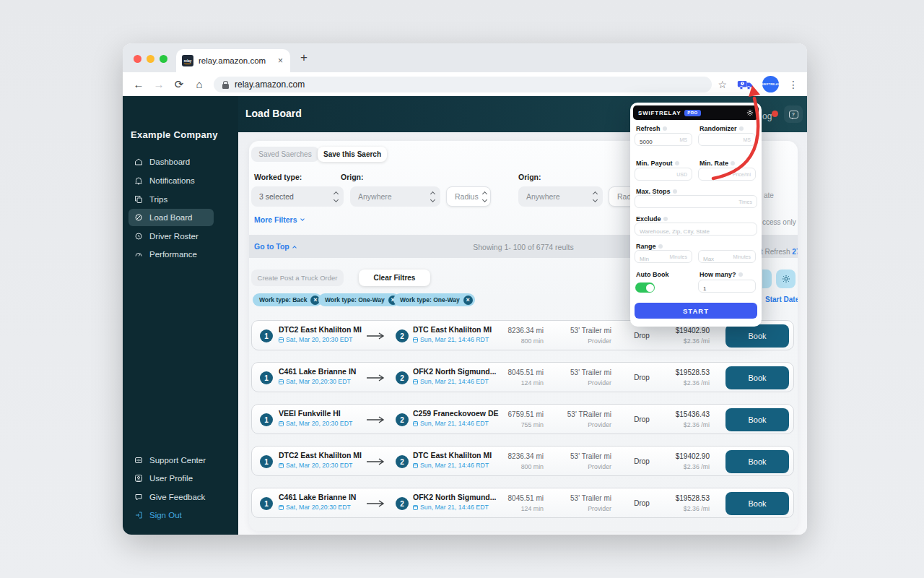 The width and height of the screenshot is (924, 578). I want to click on refresh-timer-value: 27s, so click(795, 251).